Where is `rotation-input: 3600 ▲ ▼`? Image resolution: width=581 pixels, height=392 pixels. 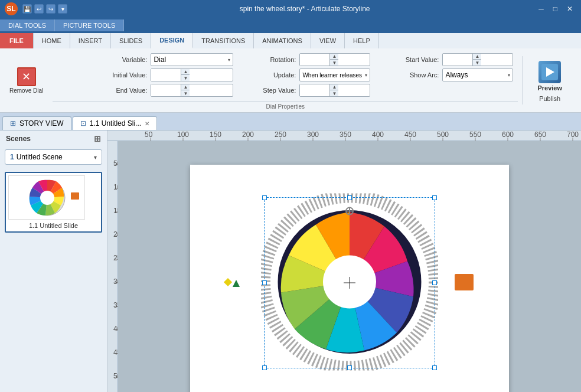 rotation-input: 3600 ▲ ▼ is located at coordinates (335, 60).